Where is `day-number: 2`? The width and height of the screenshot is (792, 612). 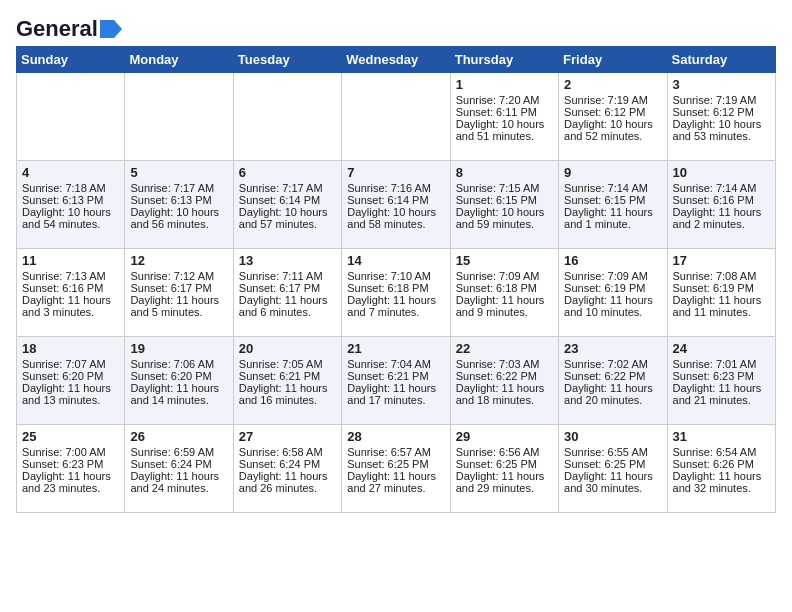
day-number: 2 is located at coordinates (612, 84).